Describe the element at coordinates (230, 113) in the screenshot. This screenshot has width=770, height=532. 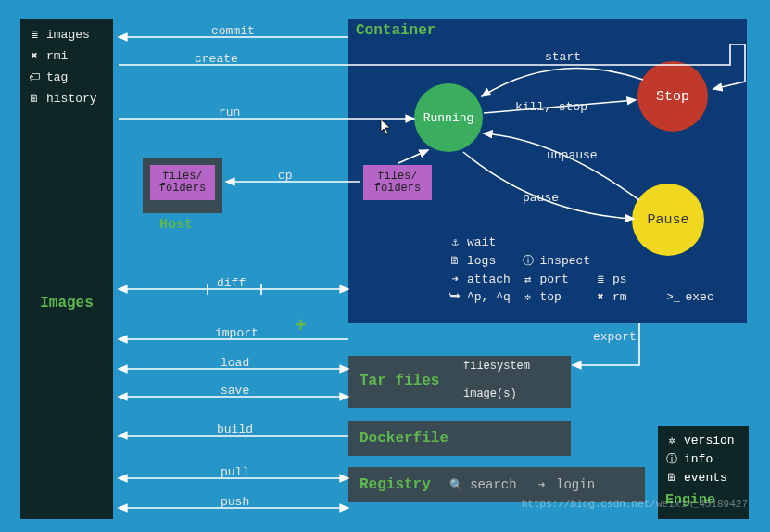
I see `label-run: run` at that location.